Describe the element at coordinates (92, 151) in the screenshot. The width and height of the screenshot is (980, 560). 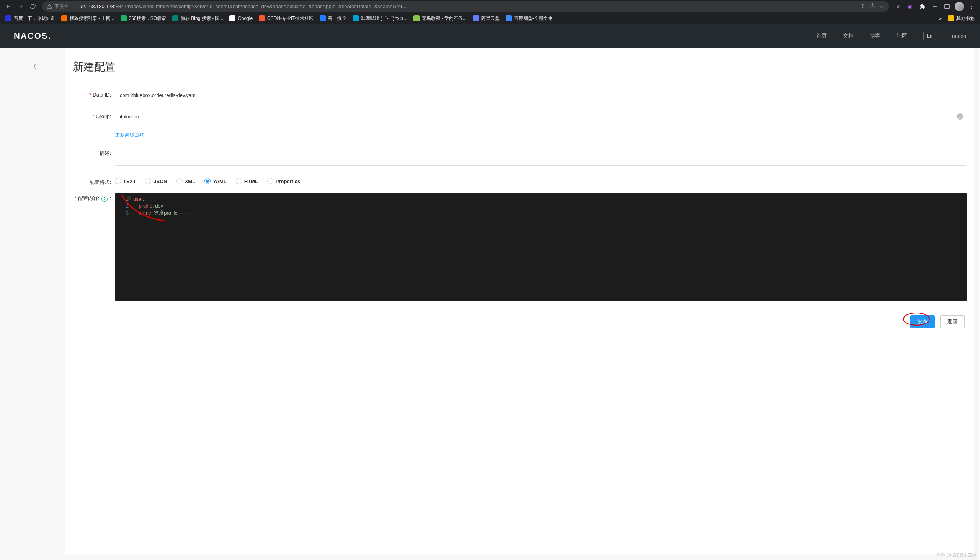
I see `label-desc: 描述:` at that location.